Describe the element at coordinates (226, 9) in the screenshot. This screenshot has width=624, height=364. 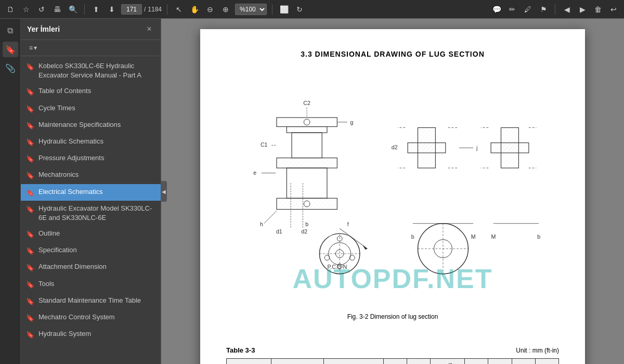
I see `zoom-in-icon: ⊕` at that location.